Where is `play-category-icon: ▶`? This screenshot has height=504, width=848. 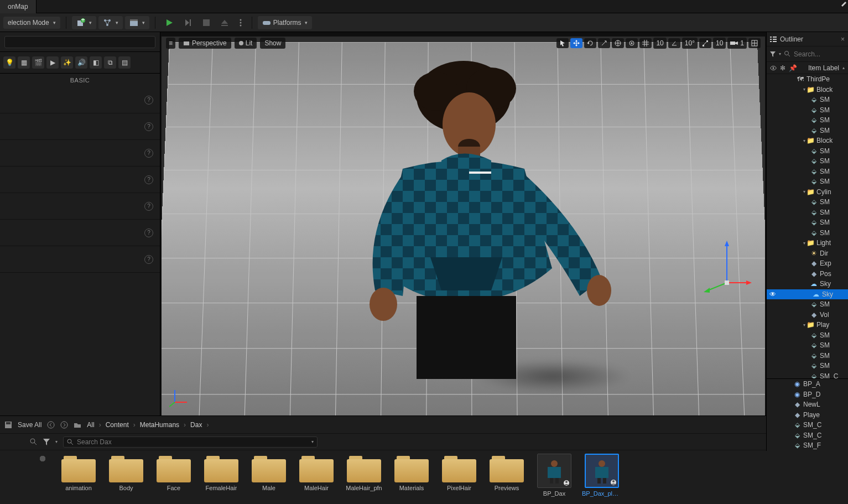 play-category-icon: ▶ is located at coordinates (53, 63).